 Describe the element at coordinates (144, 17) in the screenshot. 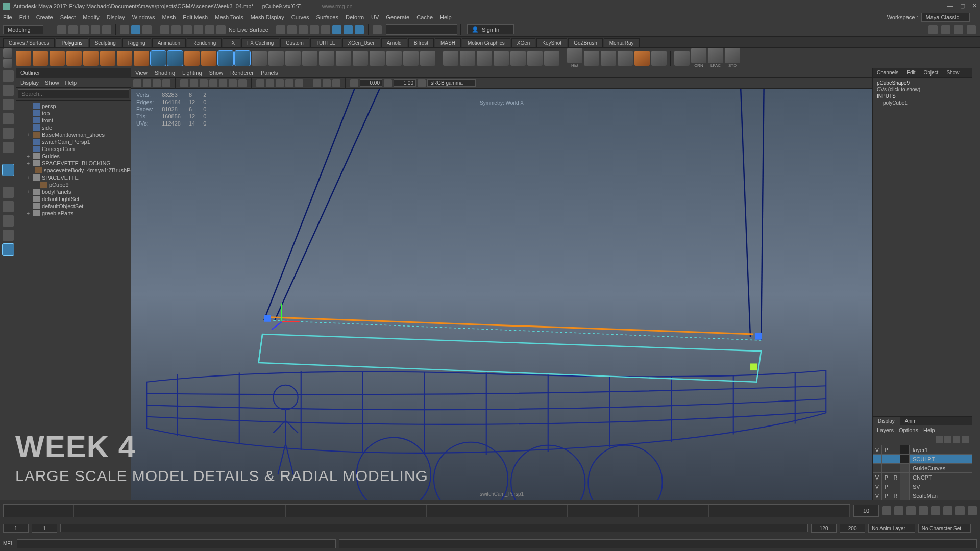

I see `menu-windows: Windows` at that location.